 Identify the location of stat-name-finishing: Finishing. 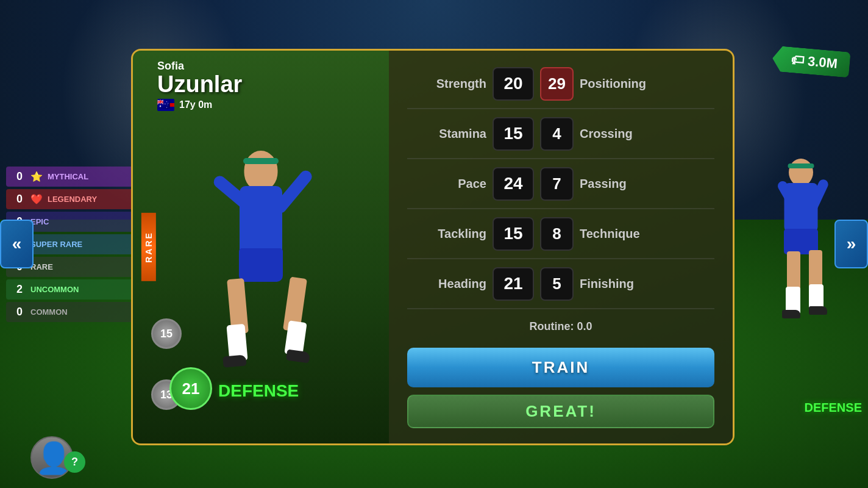
(647, 284).